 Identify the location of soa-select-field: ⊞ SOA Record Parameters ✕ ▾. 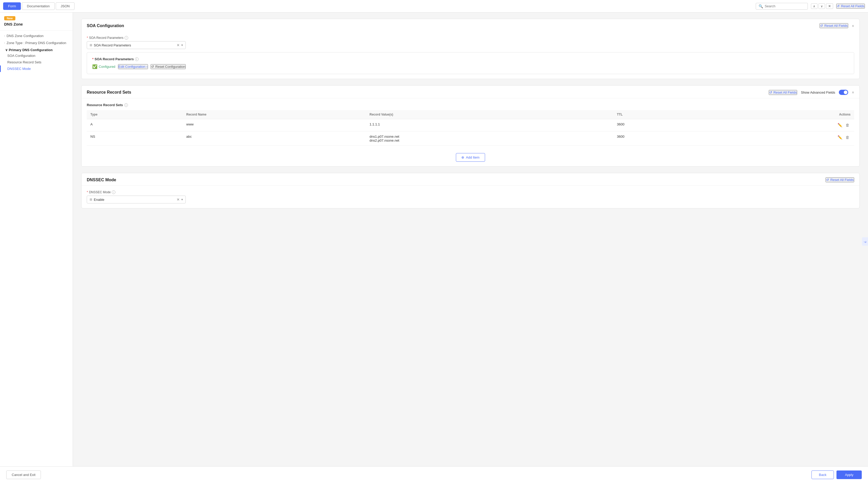
(136, 45).